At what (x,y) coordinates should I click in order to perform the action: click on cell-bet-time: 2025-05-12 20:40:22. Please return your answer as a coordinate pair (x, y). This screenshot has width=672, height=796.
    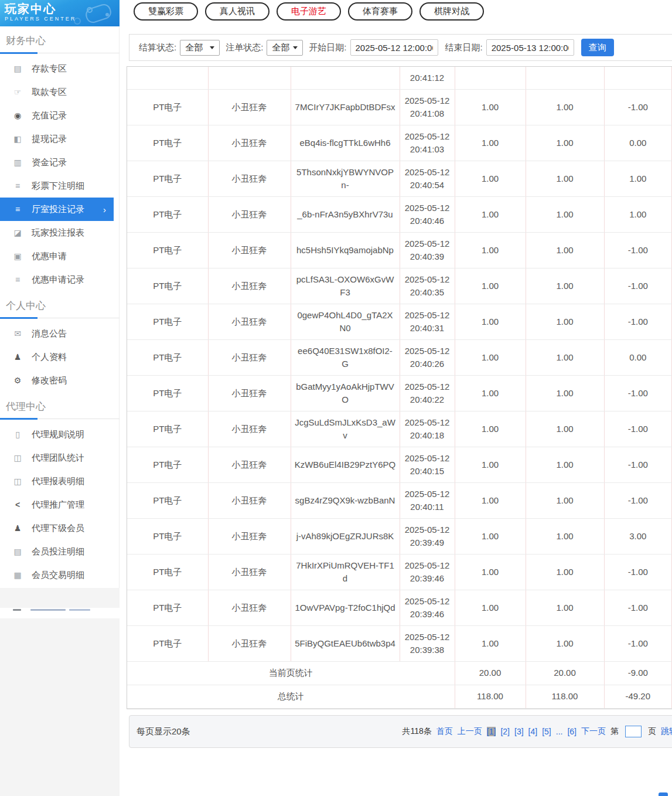
    Looking at the image, I should click on (427, 393).